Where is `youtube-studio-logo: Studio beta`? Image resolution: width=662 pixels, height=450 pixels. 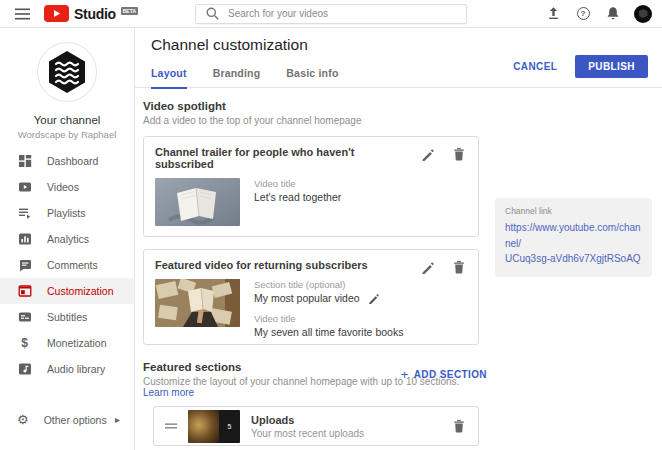
youtube-studio-logo: Studio beta is located at coordinates (91, 14).